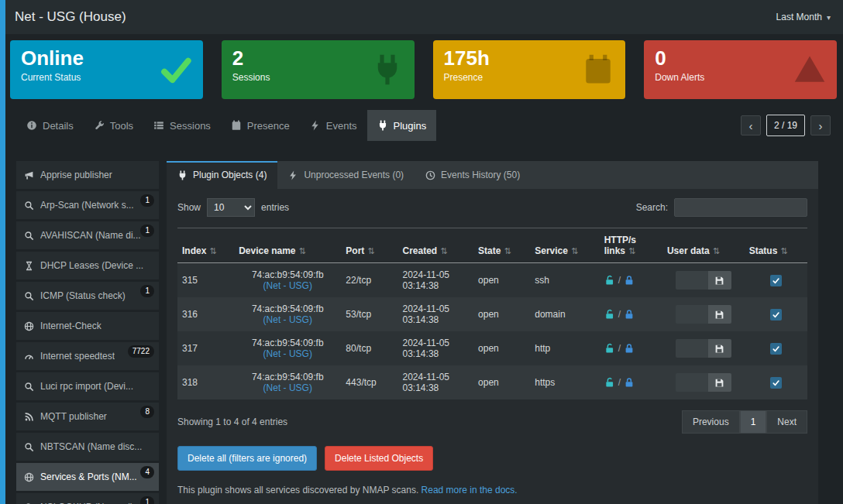 This screenshot has width=843, height=504. I want to click on col-header-index: Index⇅, so click(206, 246).